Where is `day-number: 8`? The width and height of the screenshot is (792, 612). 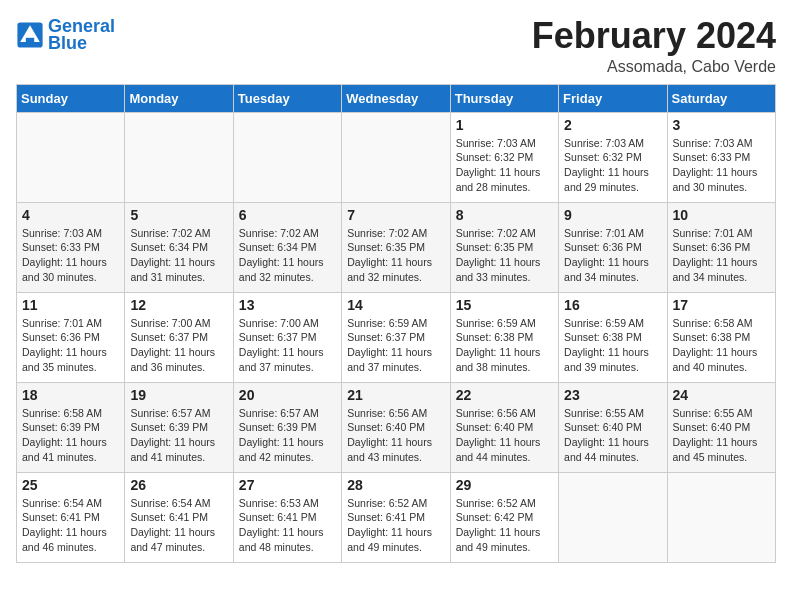 day-number: 8 is located at coordinates (504, 215).